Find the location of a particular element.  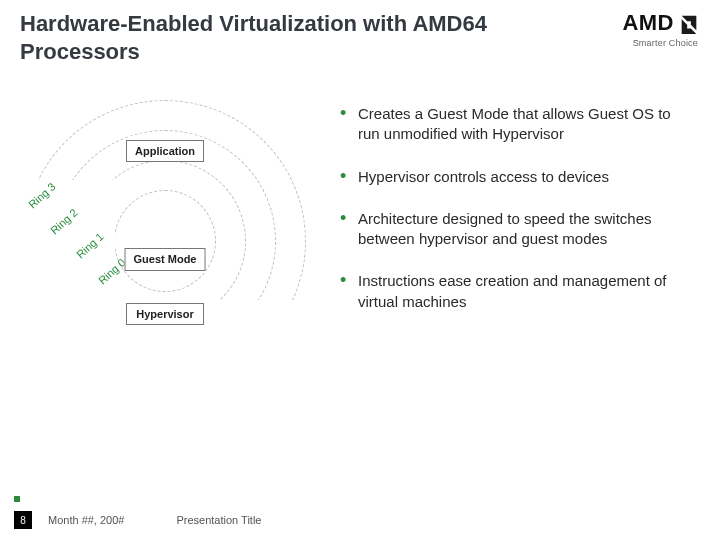

footer-date: Month ##, 200# is located at coordinates (86, 520).